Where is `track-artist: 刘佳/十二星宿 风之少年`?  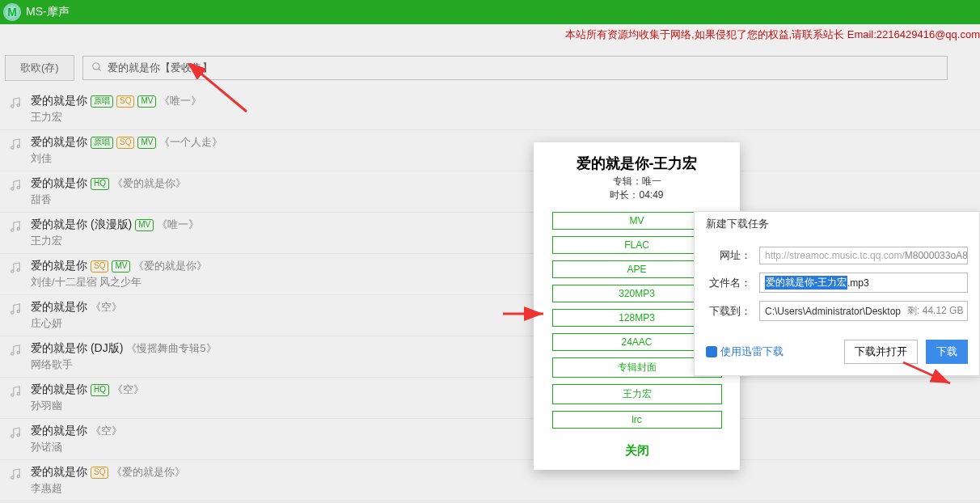
track-artist: 刘佳/十二星宿 风之少年 is located at coordinates (119, 282).